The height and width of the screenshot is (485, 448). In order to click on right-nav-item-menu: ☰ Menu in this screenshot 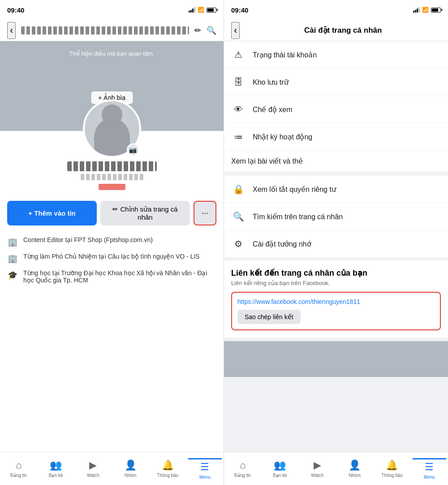, I will do `click(429, 469)`.